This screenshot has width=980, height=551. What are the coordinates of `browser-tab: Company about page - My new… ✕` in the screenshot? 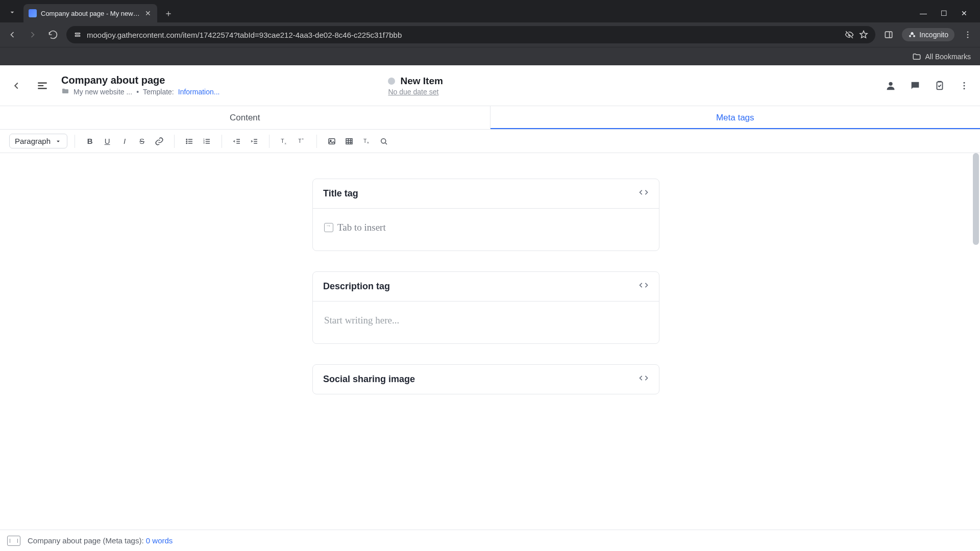 It's located at (90, 13).